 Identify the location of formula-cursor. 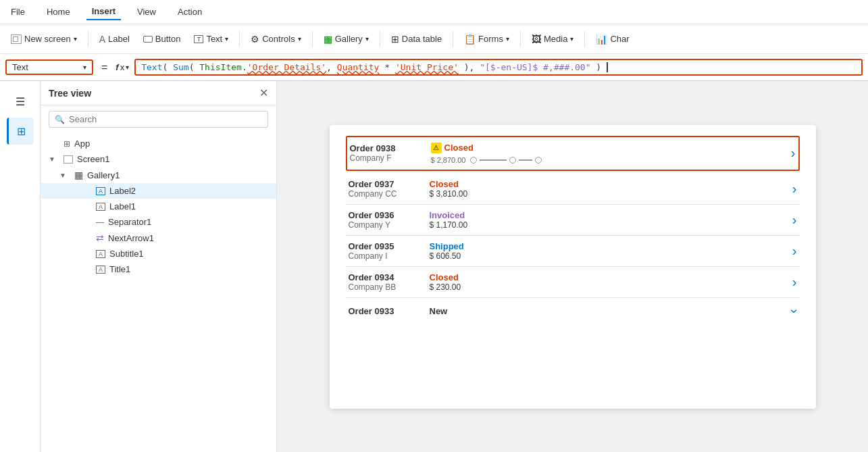
(605, 68).